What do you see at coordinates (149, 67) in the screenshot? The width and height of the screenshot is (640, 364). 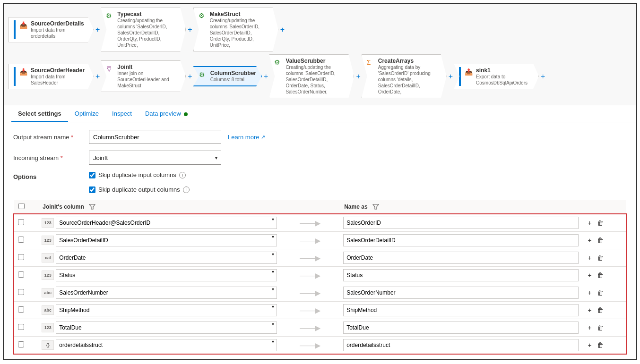 I see `node-title: JoinIt` at bounding box center [149, 67].